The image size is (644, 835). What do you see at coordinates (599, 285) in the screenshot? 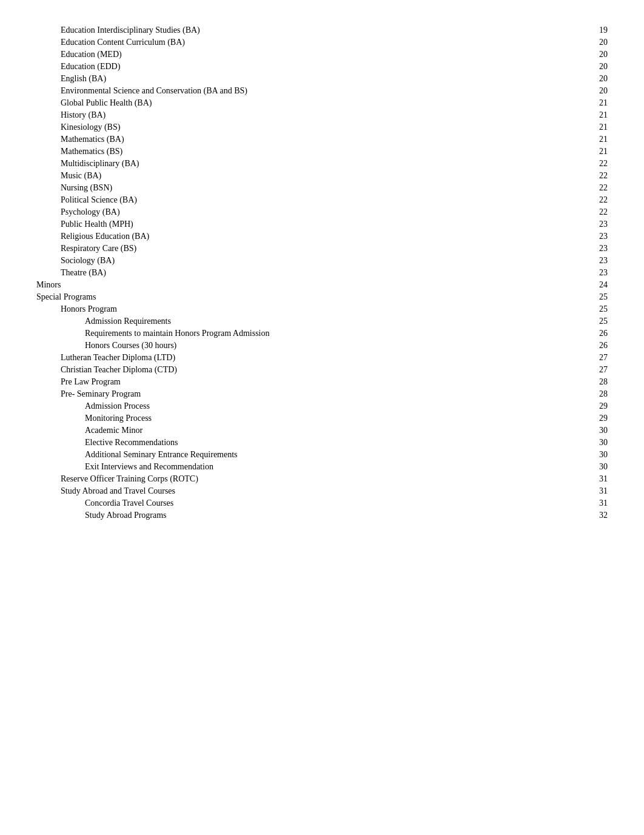
I see `toc-page: 24` at bounding box center [599, 285].